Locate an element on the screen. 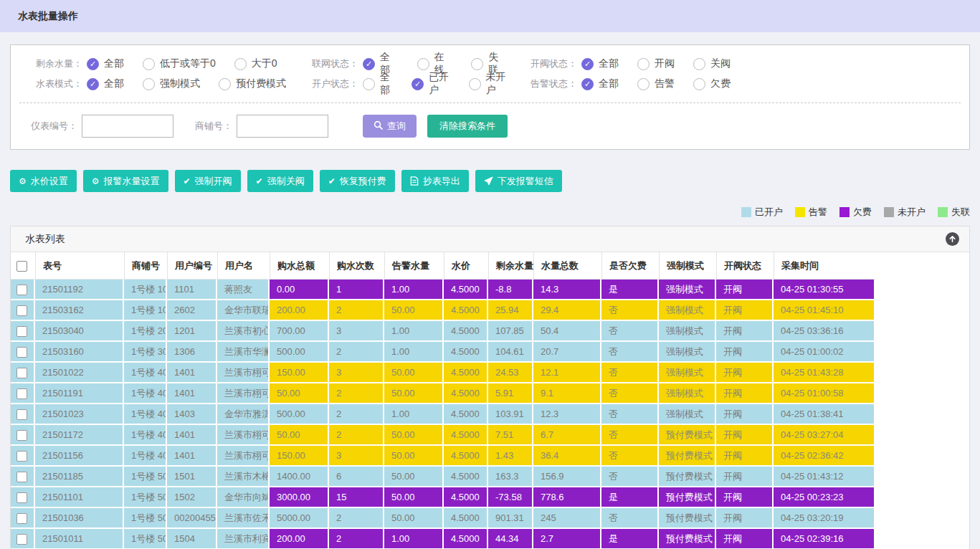  cell-meter-no: 21501022 is located at coordinates (80, 373).